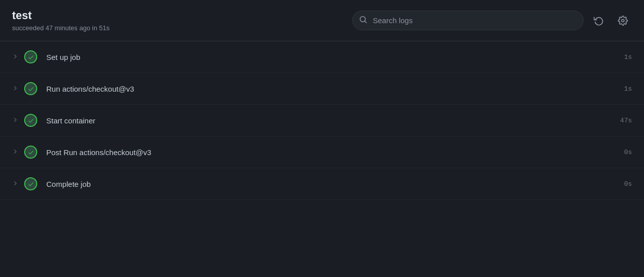 This screenshot has width=644, height=277. What do you see at coordinates (492, 20) in the screenshot?
I see `header-right` at bounding box center [492, 20].